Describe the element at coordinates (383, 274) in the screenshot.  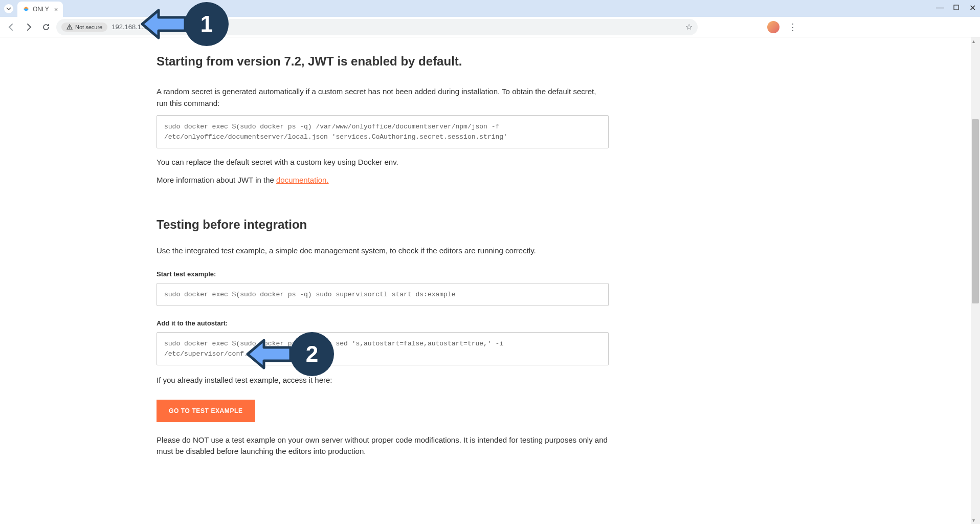
I see `start-example-label: Start test example:` at that location.